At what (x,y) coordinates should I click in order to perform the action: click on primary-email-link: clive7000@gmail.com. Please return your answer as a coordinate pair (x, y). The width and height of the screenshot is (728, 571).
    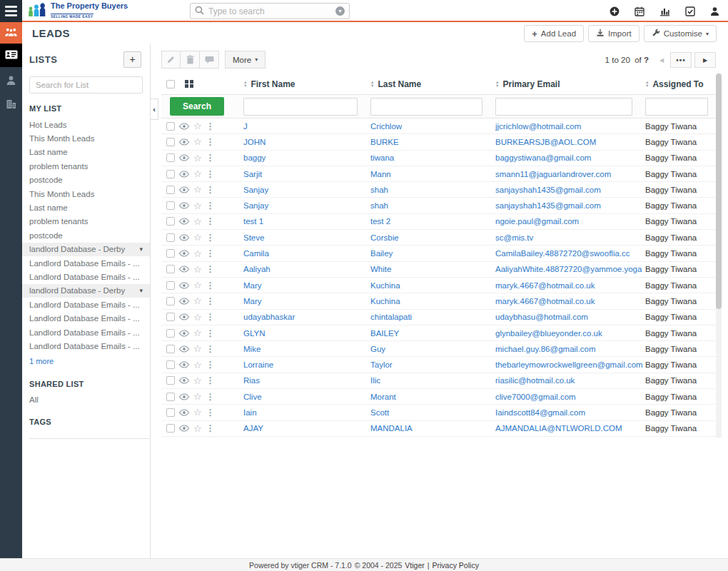
    Looking at the image, I should click on (535, 397).